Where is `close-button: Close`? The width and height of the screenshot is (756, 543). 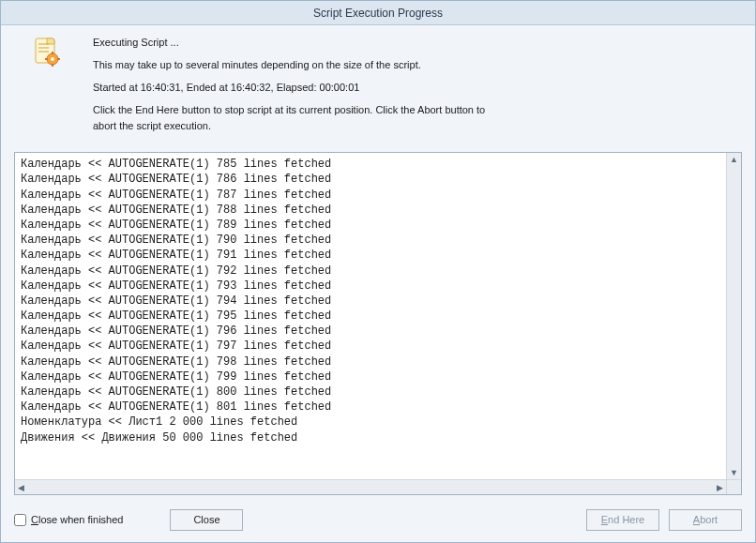
close-button: Close is located at coordinates (206, 520).